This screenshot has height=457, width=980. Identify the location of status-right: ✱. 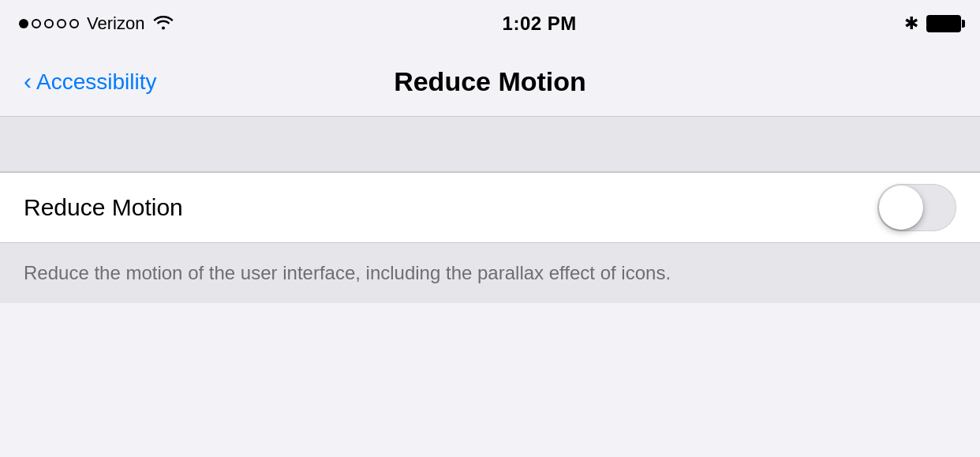
(933, 24).